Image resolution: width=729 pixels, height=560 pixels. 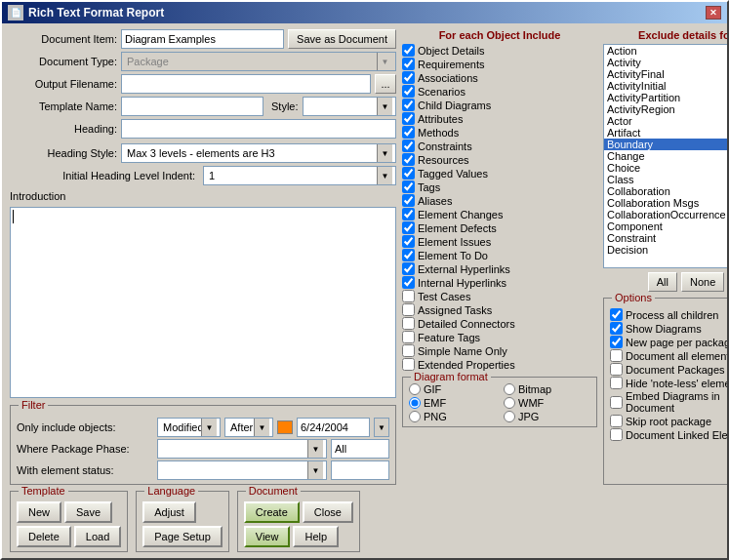 What do you see at coordinates (259, 61) in the screenshot?
I see `document-type-combo: Package ▼` at bounding box center [259, 61].